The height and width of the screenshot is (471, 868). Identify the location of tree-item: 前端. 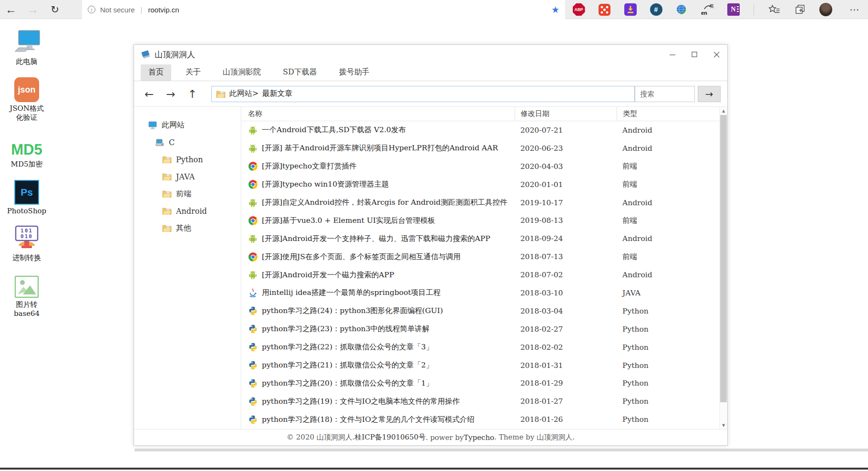
(187, 194).